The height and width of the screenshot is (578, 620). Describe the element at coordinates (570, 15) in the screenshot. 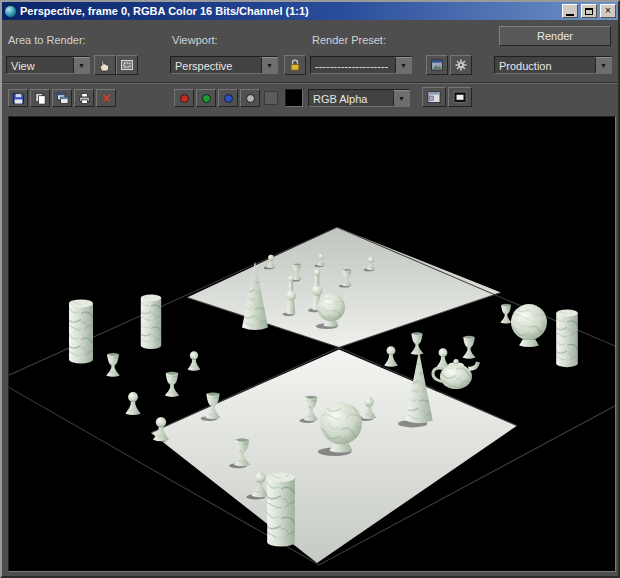

I see `minimize-icon` at that location.